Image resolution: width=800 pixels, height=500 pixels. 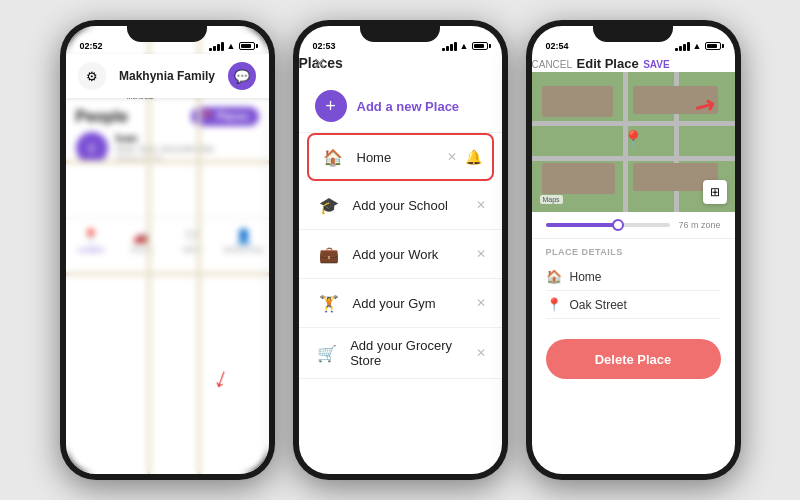 I want to click on time-2: 02:53, so click(x=324, y=46).